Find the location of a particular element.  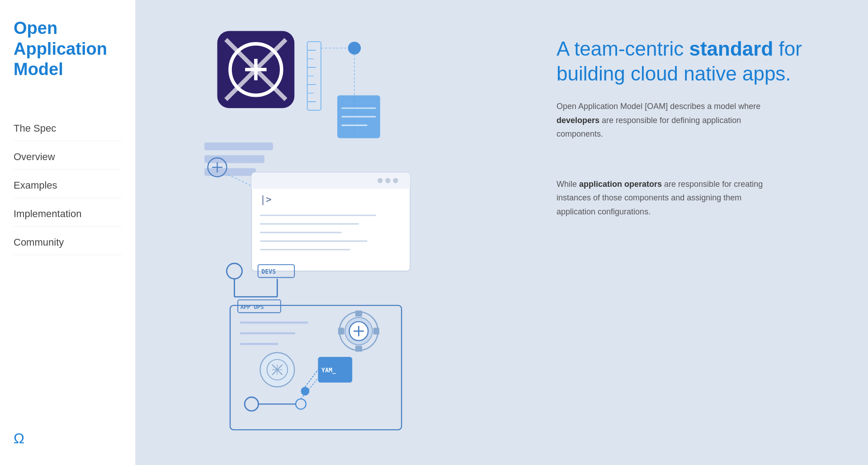

logo-title: Open Application Model is located at coordinates (68, 49).